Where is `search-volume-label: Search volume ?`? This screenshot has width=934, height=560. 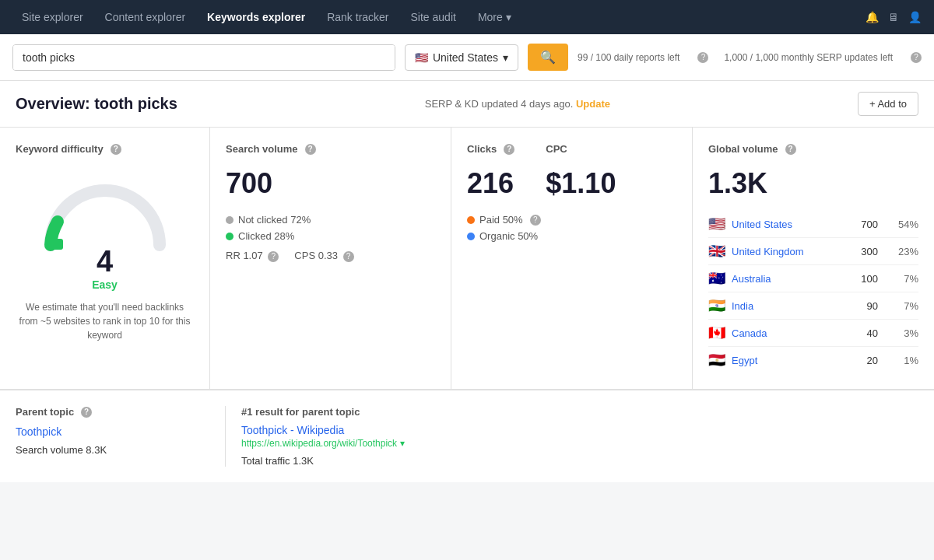 search-volume-label: Search volume ? is located at coordinates (330, 149).